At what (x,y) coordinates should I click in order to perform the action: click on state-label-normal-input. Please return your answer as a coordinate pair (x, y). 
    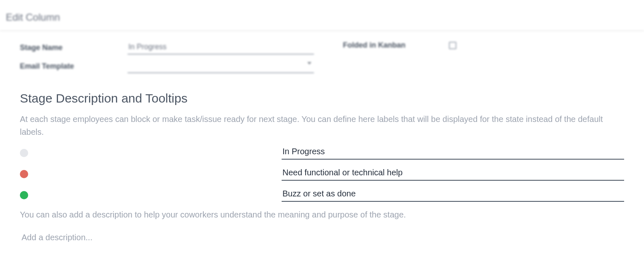
    Looking at the image, I should click on (453, 153).